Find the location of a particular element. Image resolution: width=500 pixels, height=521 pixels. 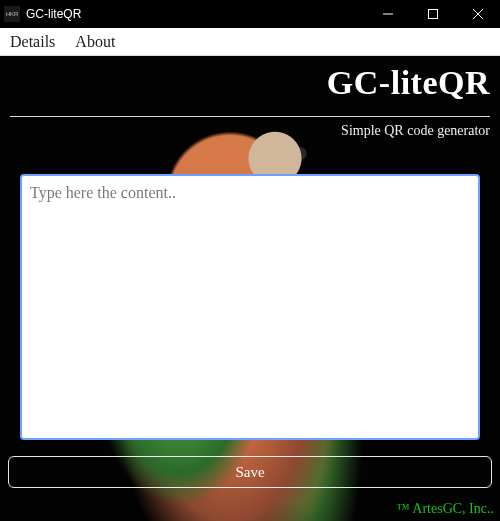

window-title: GC-liteQR is located at coordinates (54, 14).